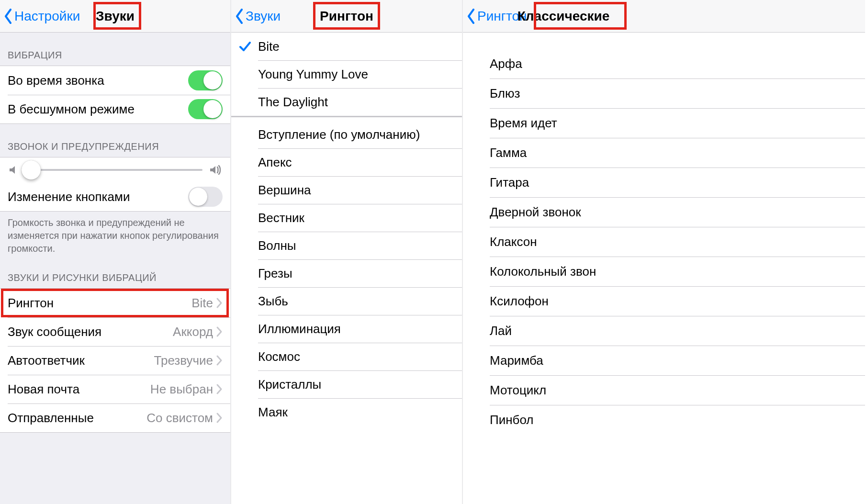 Image resolution: width=866 pixels, height=504 pixels. Describe the element at coordinates (664, 331) in the screenshot. I see `classic-ringtone-item: Лай` at that location.